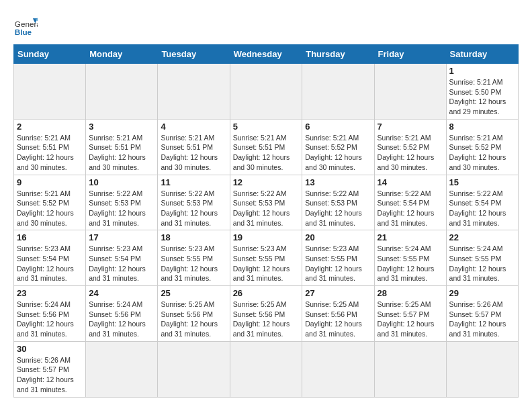  I want to click on weekday-header-cell: Saturday, so click(482, 54).